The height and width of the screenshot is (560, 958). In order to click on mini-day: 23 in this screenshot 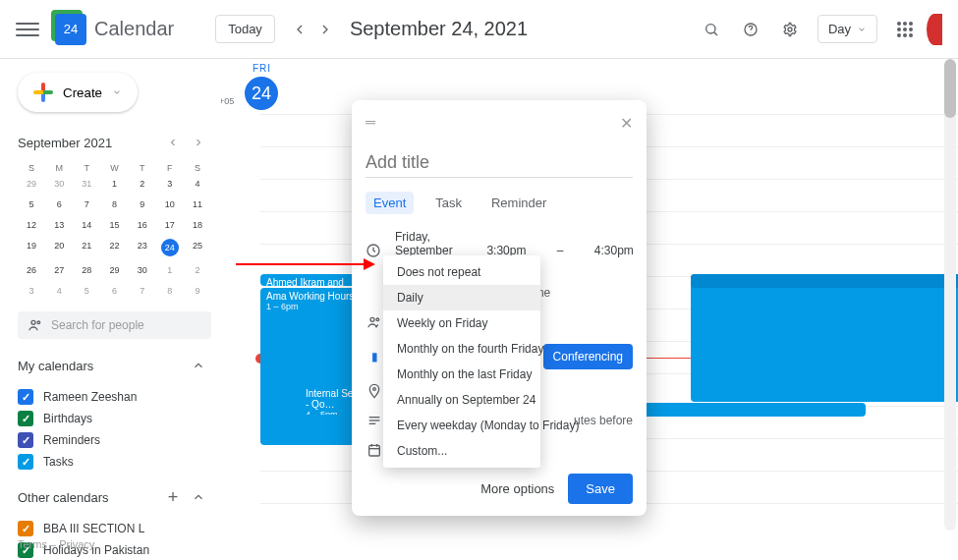, I will do `click(142, 248)`.